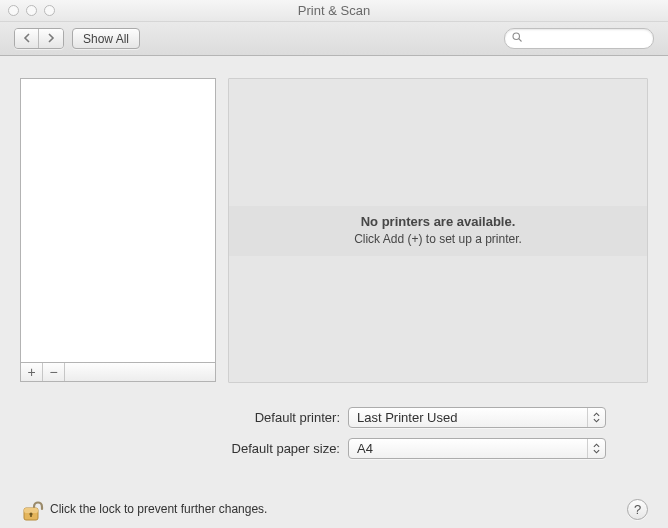  What do you see at coordinates (106, 38) in the screenshot?
I see `show-all-button: Show All` at bounding box center [106, 38].